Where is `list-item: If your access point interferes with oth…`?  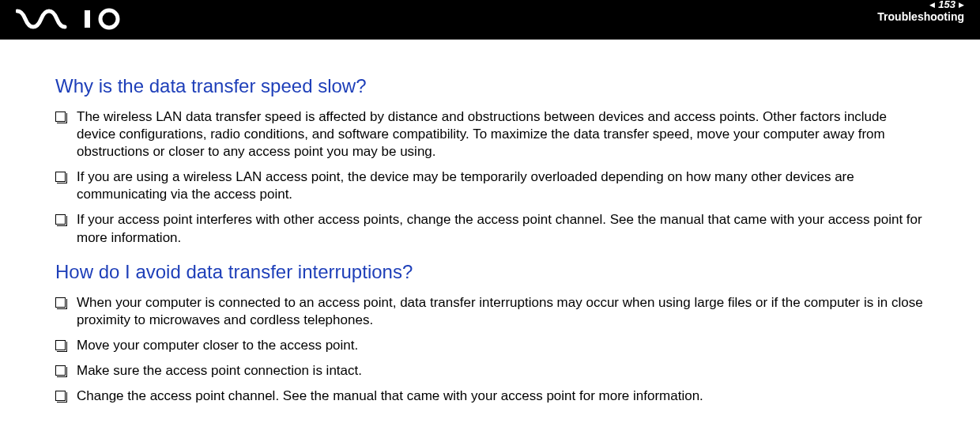
list-item: If your access point interferes with oth… is located at coordinates (490, 229).